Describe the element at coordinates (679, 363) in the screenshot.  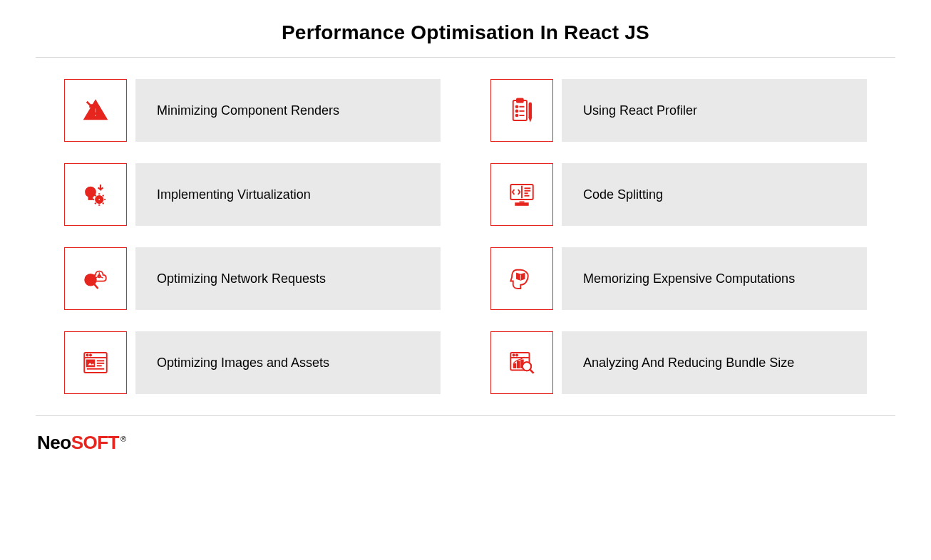
I see `card-bundle-size: Analyzing And Reducing Bundle Size` at that location.